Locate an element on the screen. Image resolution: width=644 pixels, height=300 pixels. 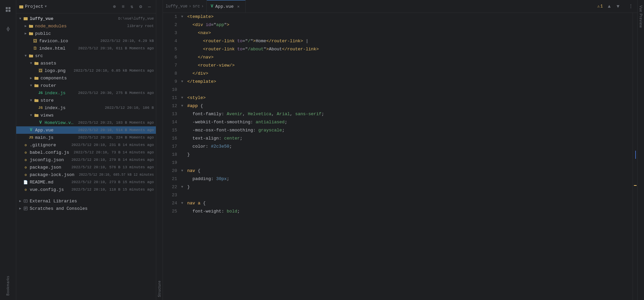
index-html-label: index.html is located at coordinates (58, 49).